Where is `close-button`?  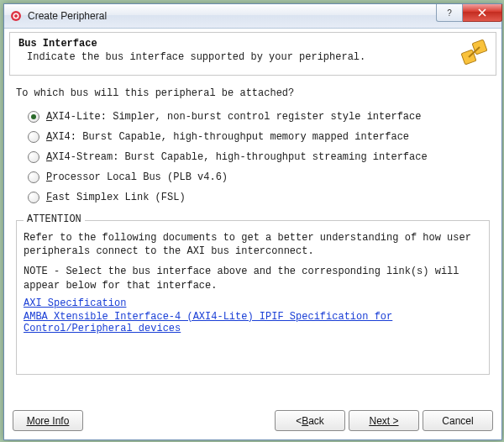
close-button is located at coordinates (482, 13).